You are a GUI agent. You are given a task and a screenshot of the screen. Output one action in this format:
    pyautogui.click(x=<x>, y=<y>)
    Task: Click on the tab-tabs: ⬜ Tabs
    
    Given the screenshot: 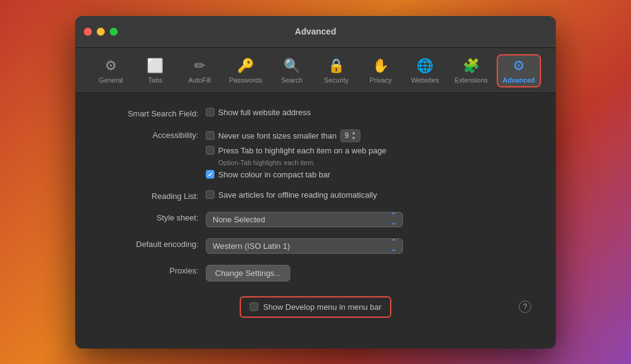 What is the action you would take?
    pyautogui.click(x=155, y=71)
    